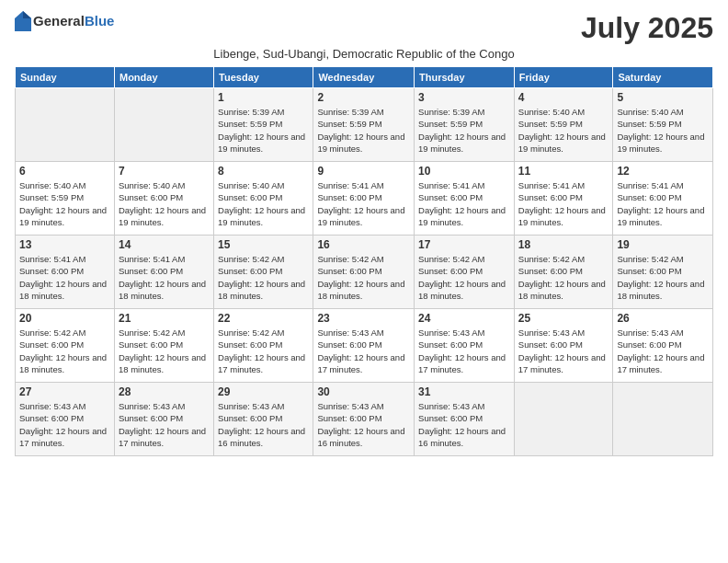  Describe the element at coordinates (563, 346) in the screenshot. I see `calendar-cell: 25Sunrise: 5:43 AMSunset: 6:00 PMDayligh…` at that location.